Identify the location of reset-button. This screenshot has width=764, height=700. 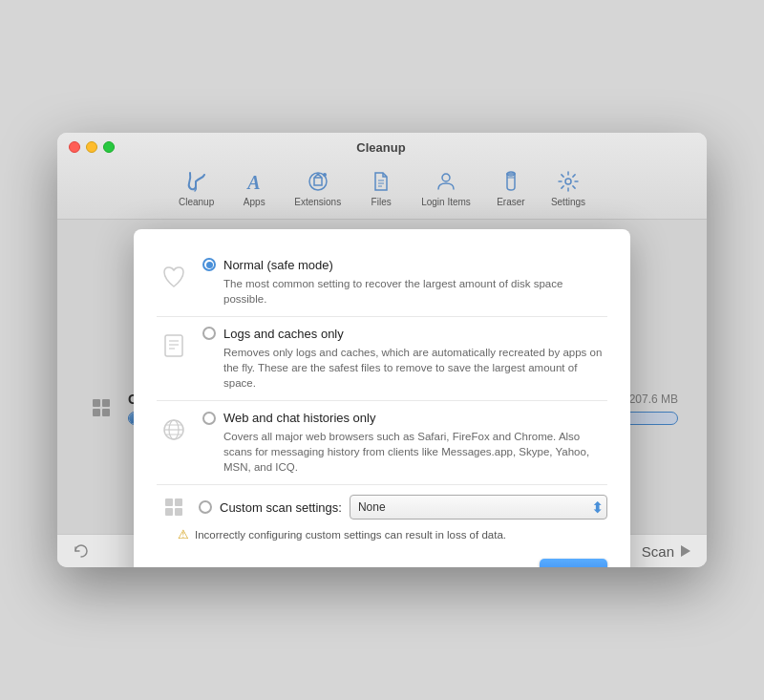
(81, 551).